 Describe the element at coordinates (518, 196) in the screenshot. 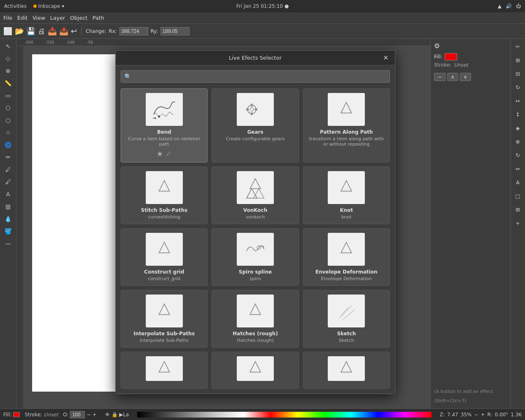

I see `rt-btn-12: □` at that location.